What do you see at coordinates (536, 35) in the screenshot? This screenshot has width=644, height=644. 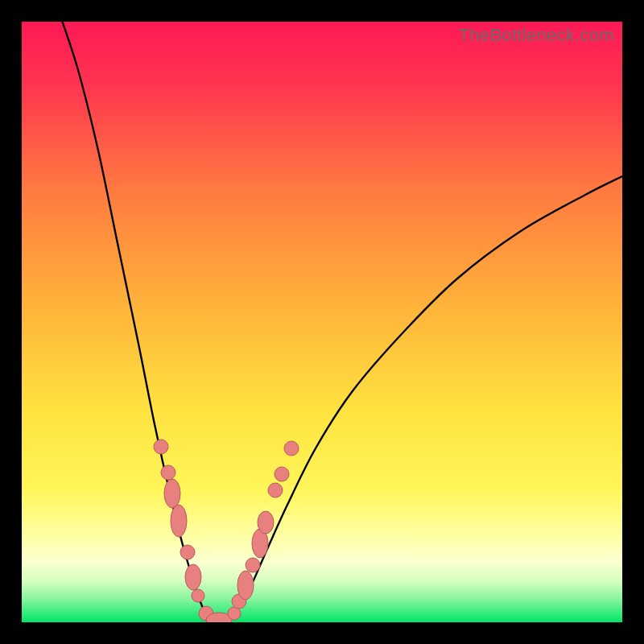 I see `watermark-text: TheBottleneck.com` at bounding box center [536, 35].